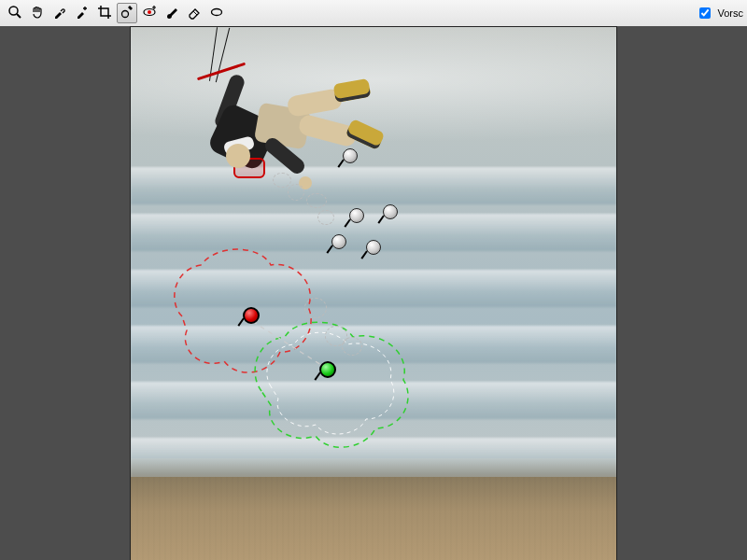  What do you see at coordinates (37, 13) in the screenshot?
I see `hand-tool` at bounding box center [37, 13].